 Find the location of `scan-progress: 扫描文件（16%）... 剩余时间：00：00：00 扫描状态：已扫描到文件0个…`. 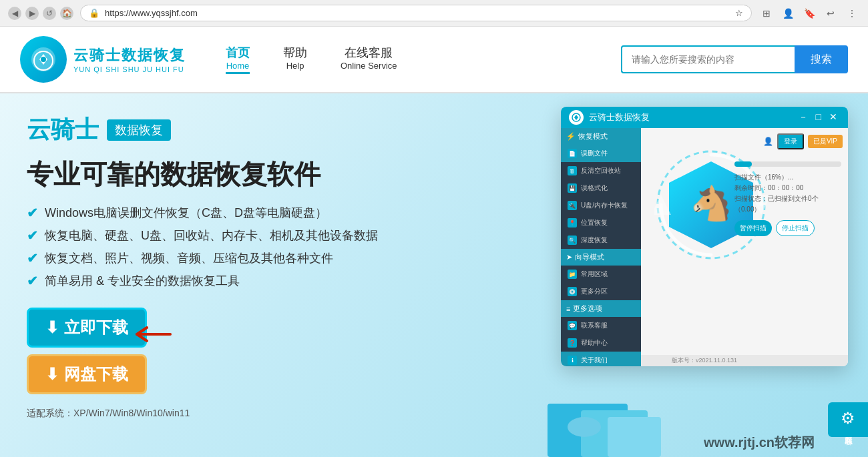

scan-progress: 扫描文件（16%）... 剩余时间：00：00：00 扫描状态：已扫描到文件0个… is located at coordinates (788, 199).